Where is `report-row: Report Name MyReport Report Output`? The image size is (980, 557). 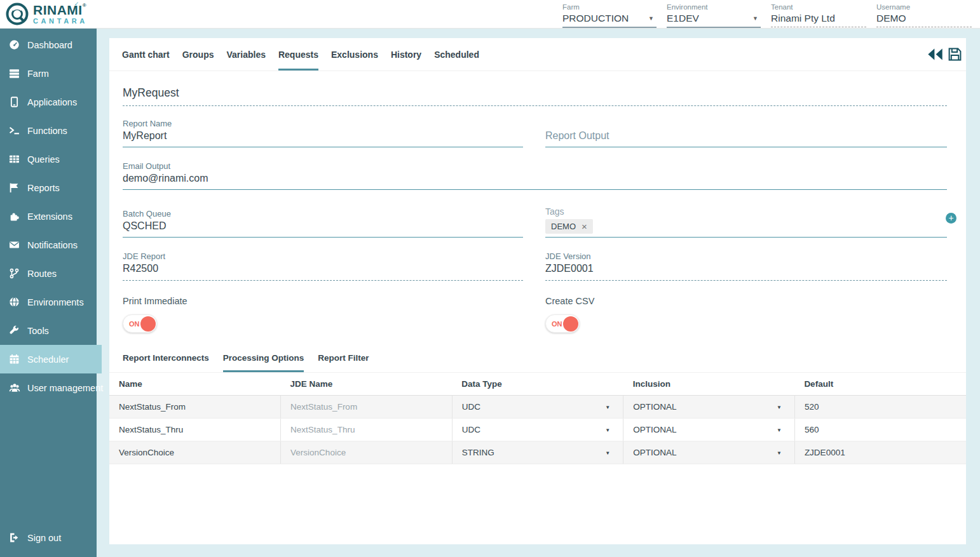 report-row: Report Name MyReport Report Output is located at coordinates (535, 133).